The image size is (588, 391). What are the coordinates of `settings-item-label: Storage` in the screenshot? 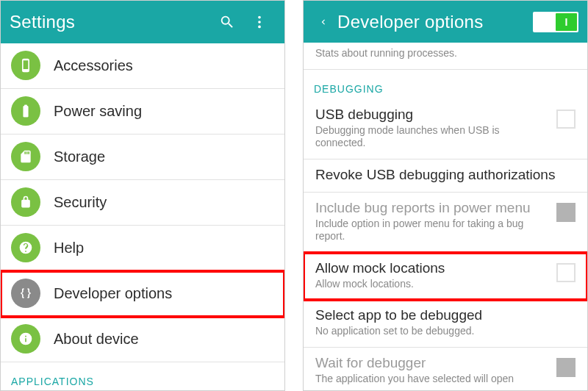 It's located at (79, 157).